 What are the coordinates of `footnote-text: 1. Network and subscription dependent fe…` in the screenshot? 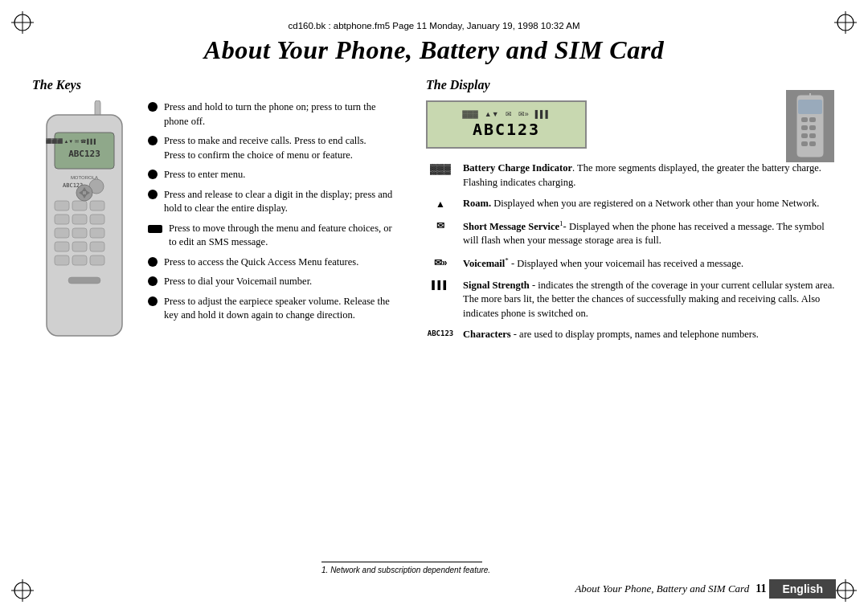 It's located at (579, 570).